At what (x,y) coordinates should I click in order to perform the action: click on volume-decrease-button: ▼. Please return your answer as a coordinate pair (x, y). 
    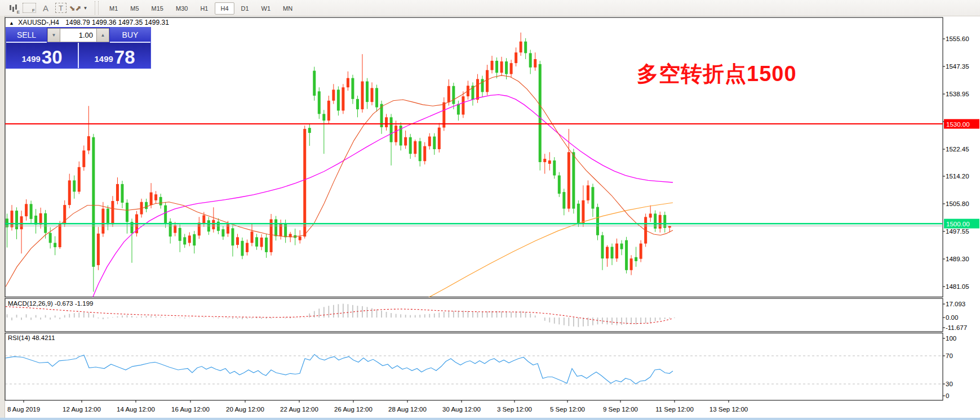
    Looking at the image, I should click on (54, 35).